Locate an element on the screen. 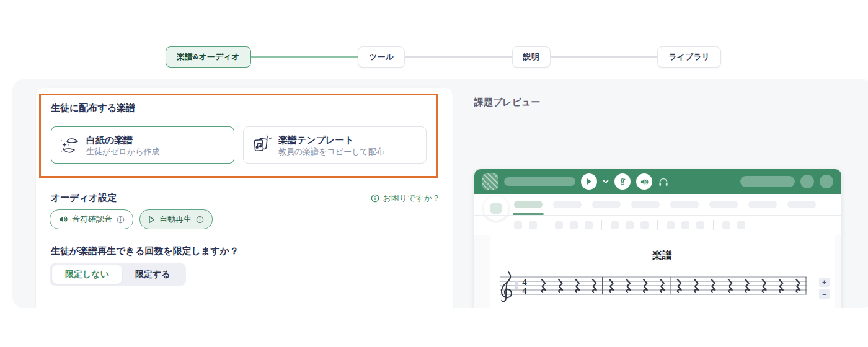 The height and width of the screenshot is (347, 868). headphones-icon is located at coordinates (663, 182).